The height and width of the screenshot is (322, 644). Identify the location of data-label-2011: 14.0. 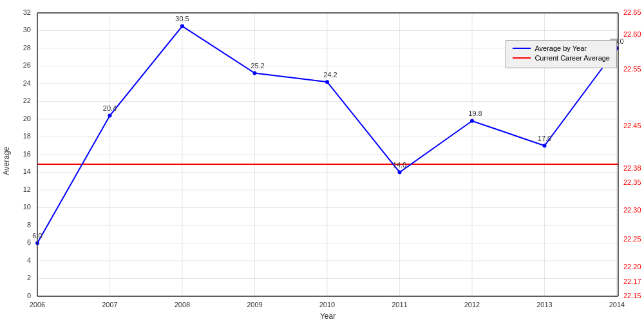
(399, 165).